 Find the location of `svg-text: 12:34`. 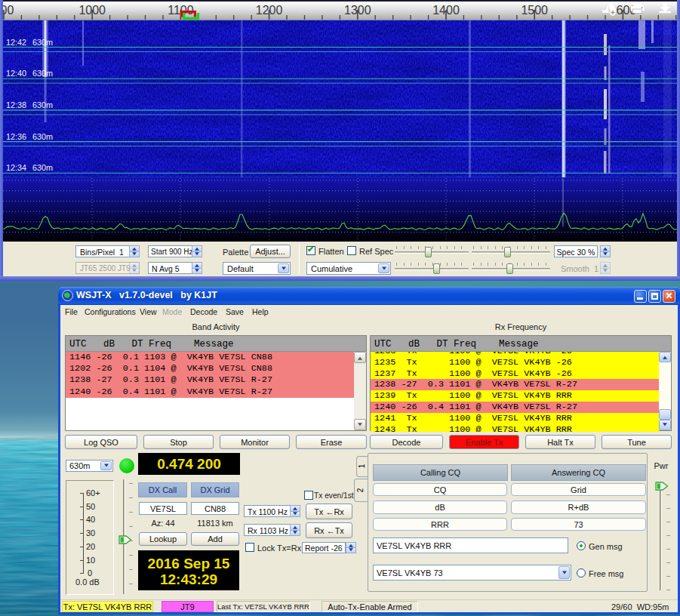

svg-text: 12:34 is located at coordinates (17, 168).